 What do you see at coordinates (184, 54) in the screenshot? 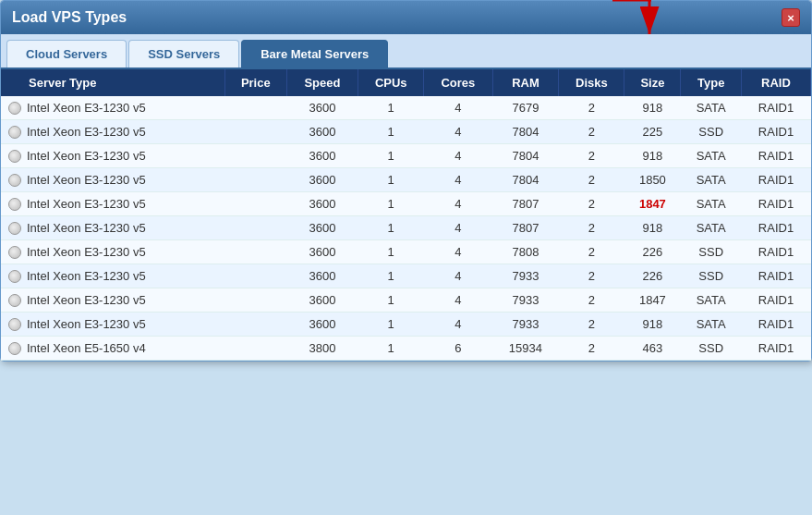
I see `tab-ssd-servers: SSD Servers` at bounding box center [184, 54].